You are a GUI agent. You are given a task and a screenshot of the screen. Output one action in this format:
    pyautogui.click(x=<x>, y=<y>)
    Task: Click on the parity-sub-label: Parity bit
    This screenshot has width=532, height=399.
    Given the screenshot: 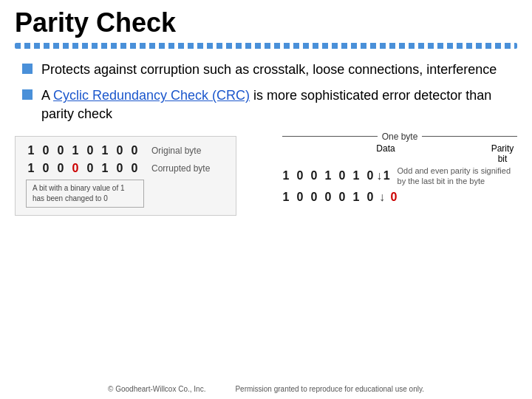 What is the action you would take?
    pyautogui.click(x=502, y=154)
    